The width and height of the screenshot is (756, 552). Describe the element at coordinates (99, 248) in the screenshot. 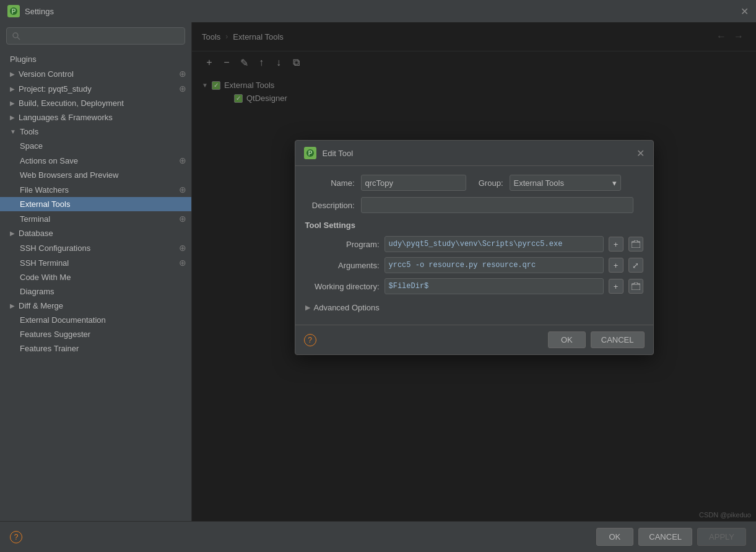

I see `sidebar-item-label: SSH Configurations` at that location.